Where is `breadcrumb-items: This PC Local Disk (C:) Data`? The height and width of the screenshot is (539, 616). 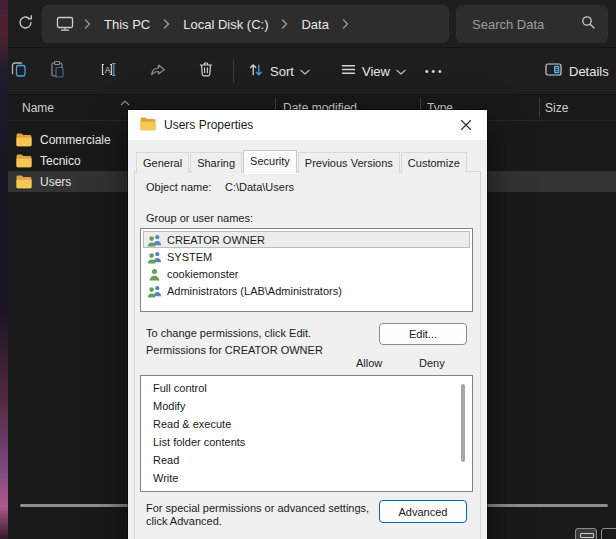 breadcrumb-items: This PC Local Disk (C:) Data is located at coordinates (224, 24).